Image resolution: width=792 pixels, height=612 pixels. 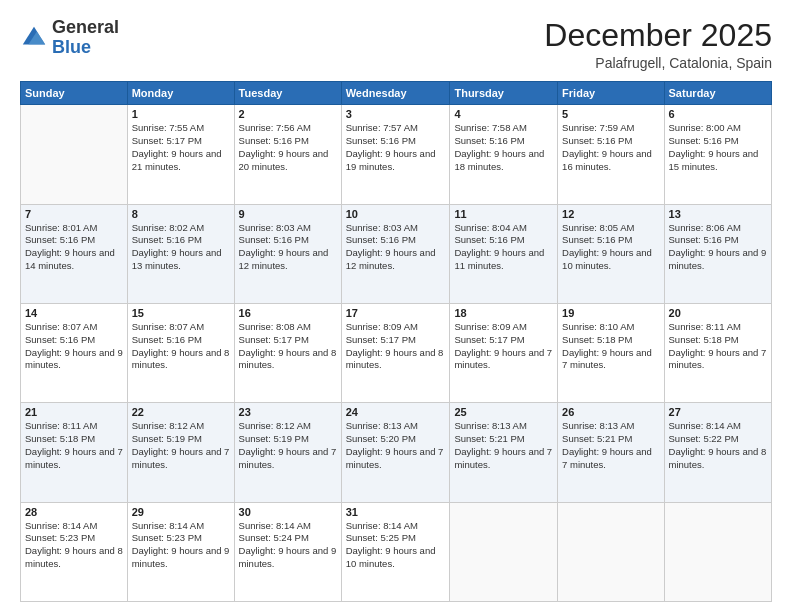 What do you see at coordinates (396, 44) in the screenshot?
I see `header: General Blue December 2025 Palafrugell, …` at bounding box center [396, 44].